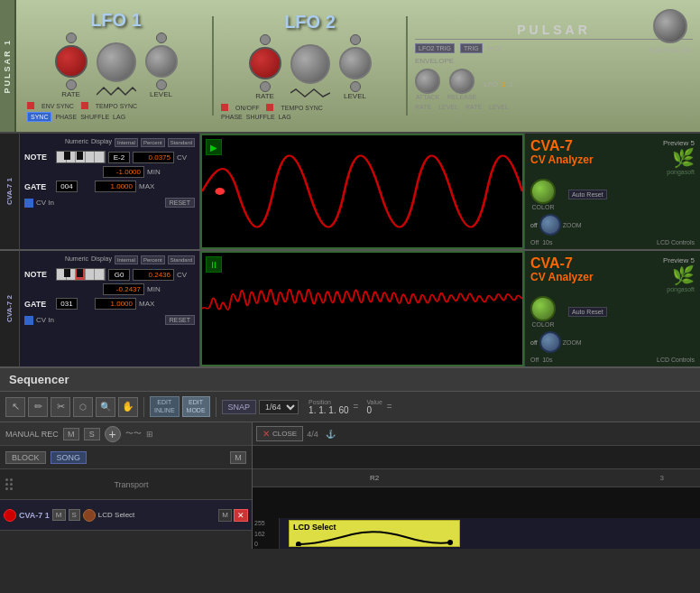 The image size is (700, 593). Describe the element at coordinates (67, 273) in the screenshot. I see `black-key2-cs` at that location.